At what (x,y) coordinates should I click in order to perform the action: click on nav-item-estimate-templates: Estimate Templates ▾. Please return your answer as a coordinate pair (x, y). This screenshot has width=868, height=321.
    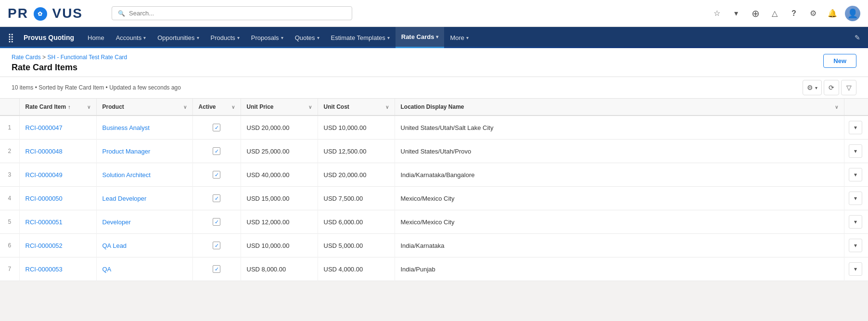
    Looking at the image, I should click on (360, 38).